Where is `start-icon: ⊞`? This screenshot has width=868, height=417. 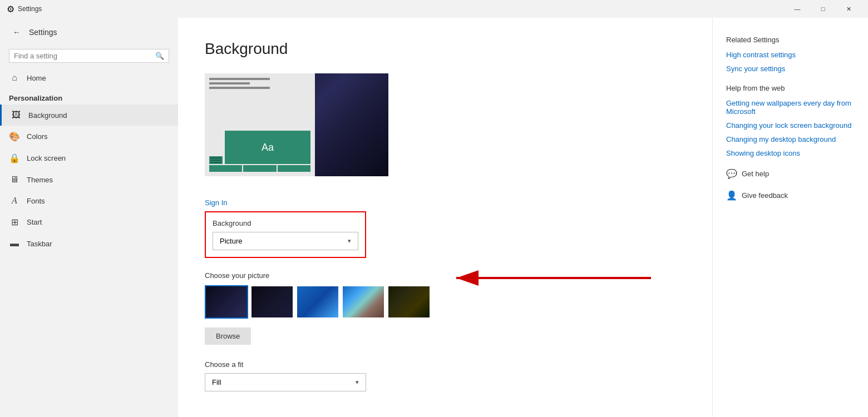 start-icon: ⊞ is located at coordinates (14, 222).